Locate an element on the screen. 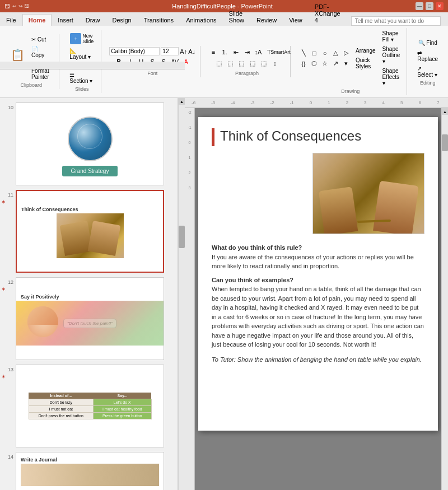  shape-effects-button: Shape Effects ▾ is located at coordinates (391, 77).